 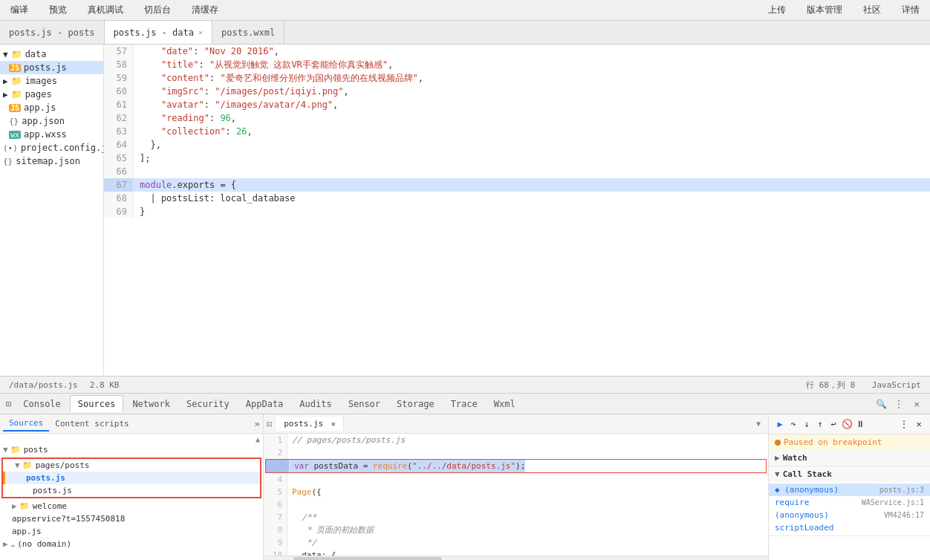 I want to click on menu-item-background: 切后台, so click(x=157, y=10).